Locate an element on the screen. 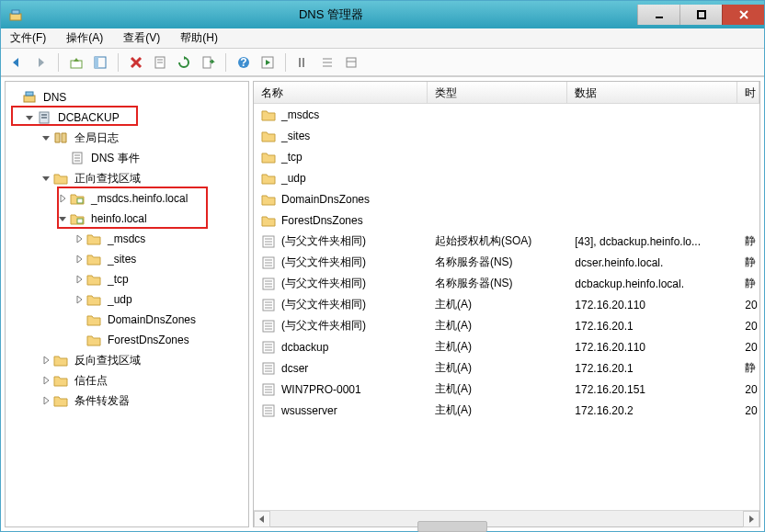  tree-label: heinfo.local is located at coordinates (120, 219).